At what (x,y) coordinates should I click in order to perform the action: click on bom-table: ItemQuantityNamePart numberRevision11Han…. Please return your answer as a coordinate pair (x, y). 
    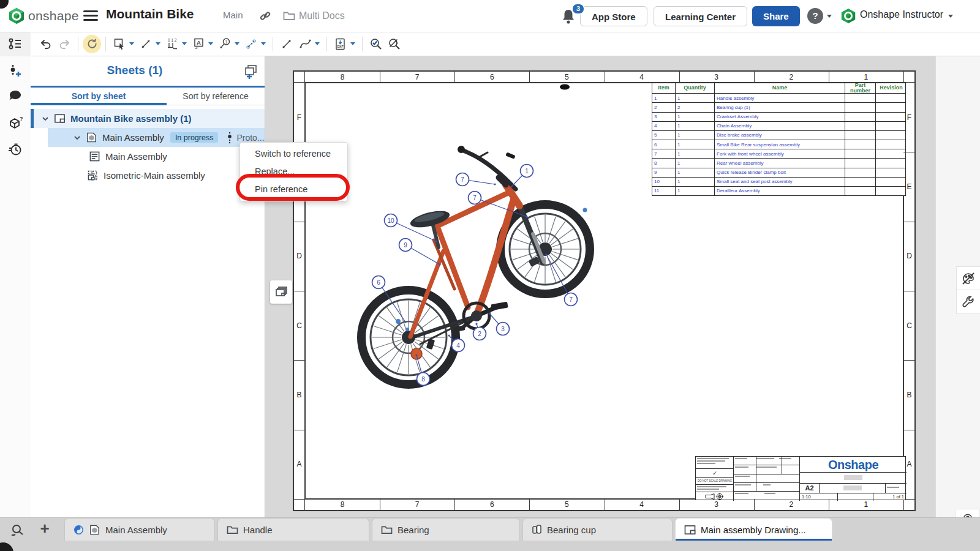
    Looking at the image, I should click on (779, 140).